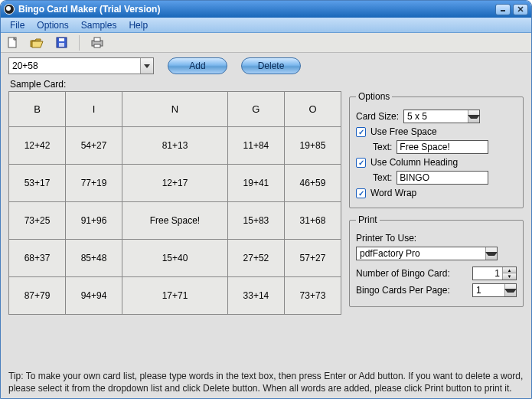  I want to click on open-icon, so click(37, 43).